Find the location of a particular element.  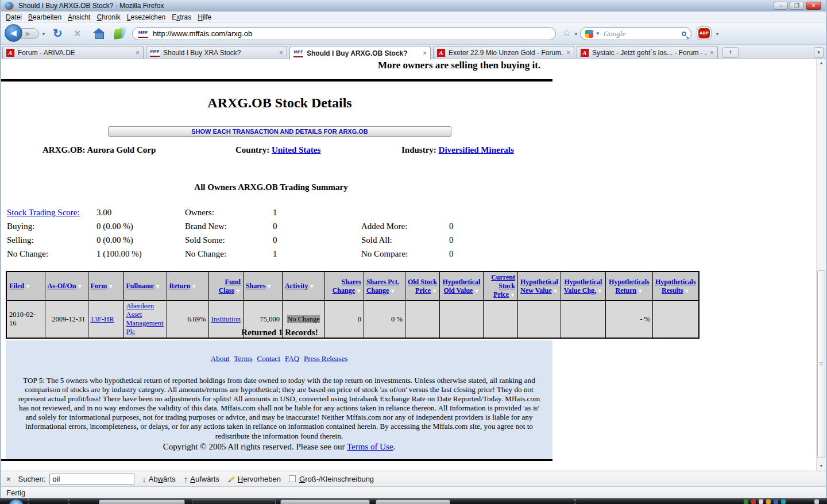

footer-link-press-releases: Press Releases is located at coordinates (326, 358).